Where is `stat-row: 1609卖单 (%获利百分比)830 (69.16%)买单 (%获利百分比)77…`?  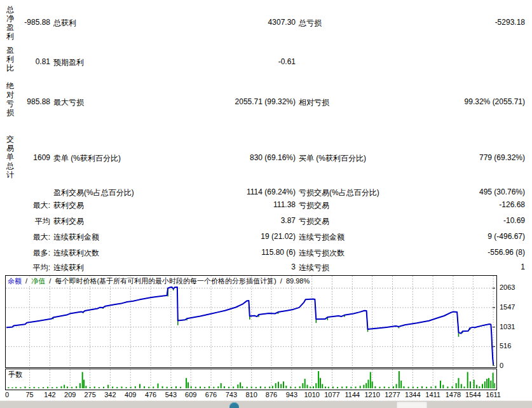 stat-row: 1609卖单 (%获利百分比)830 (69.16%)买单 (%获利百分比)77… is located at coordinates (266, 158).